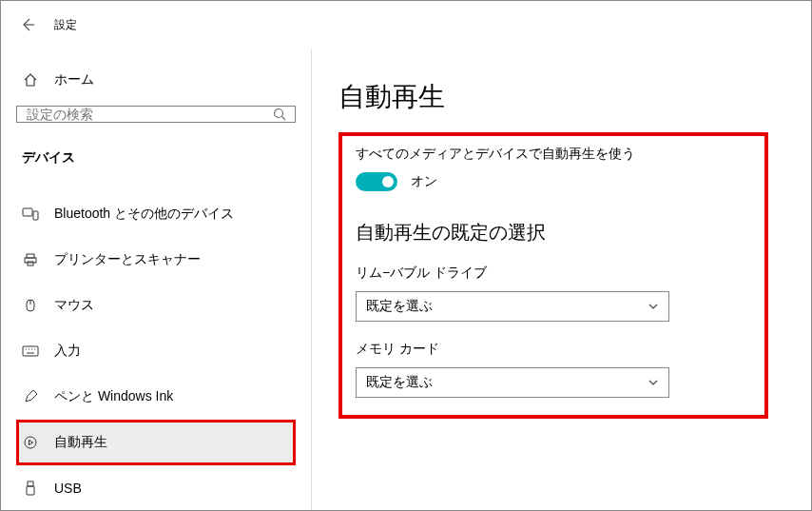 This screenshot has height=511, width=812. What do you see at coordinates (512, 383) in the screenshot?
I see `memory-card-dropdown: 既定を選ぶ` at bounding box center [512, 383].